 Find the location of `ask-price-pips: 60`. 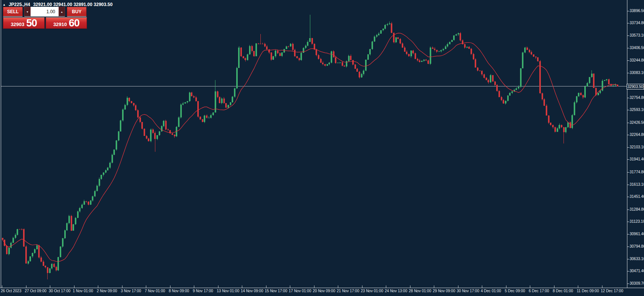

ask-price-pips: 60 is located at coordinates (74, 23).